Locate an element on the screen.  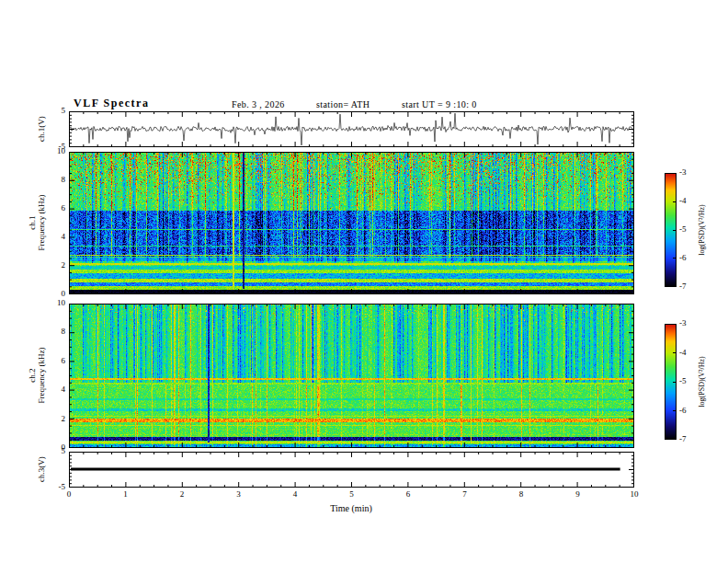
station-label: station= ATH is located at coordinates (344, 105).